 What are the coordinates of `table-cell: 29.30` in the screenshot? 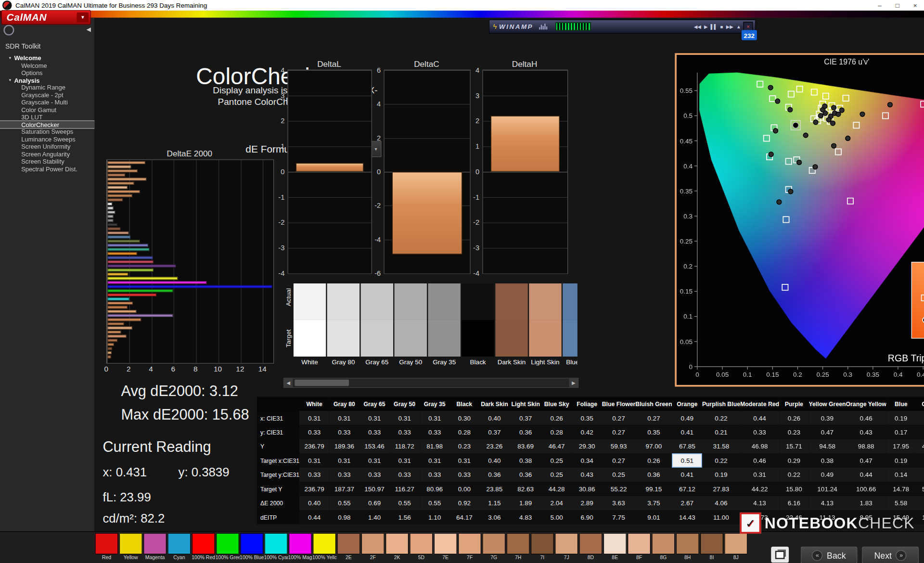 It's located at (587, 447).